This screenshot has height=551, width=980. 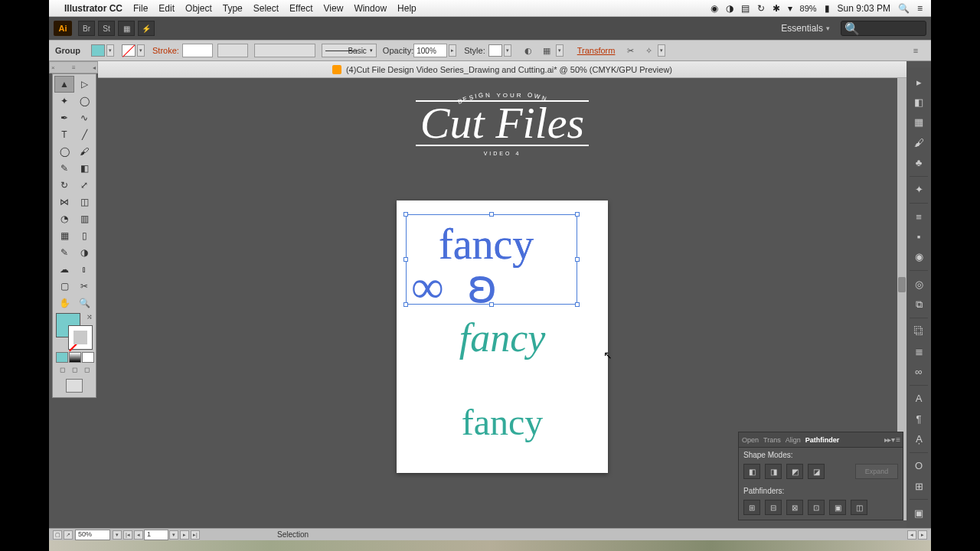 I want to click on shape-builder-tool: ◔, so click(x=64, y=219).